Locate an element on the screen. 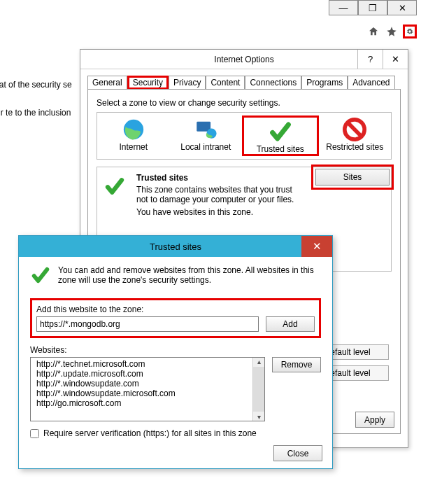 The width and height of the screenshot is (421, 504). favorites-star-icon is located at coordinates (392, 31).